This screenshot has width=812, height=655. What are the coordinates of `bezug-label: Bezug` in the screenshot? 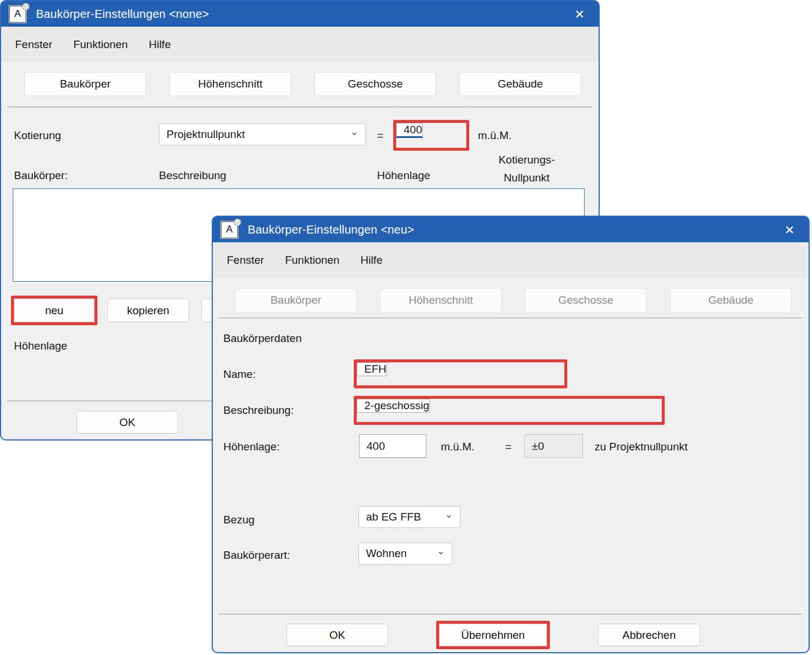 It's located at (239, 520).